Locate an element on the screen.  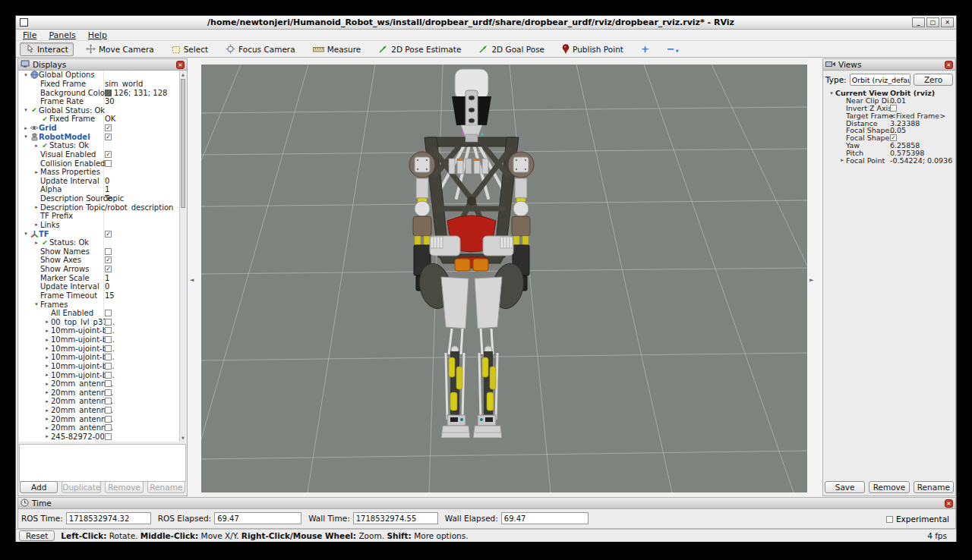
display-tree-row: ▾Frames is located at coordinates (103, 304).